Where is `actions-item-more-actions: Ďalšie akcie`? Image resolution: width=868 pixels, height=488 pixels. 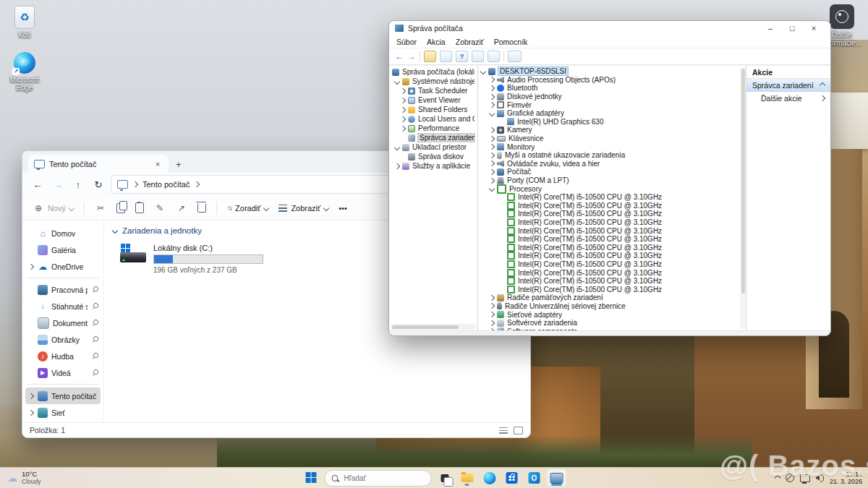 actions-item-more-actions: Ďalšie akcie is located at coordinates (788, 98).